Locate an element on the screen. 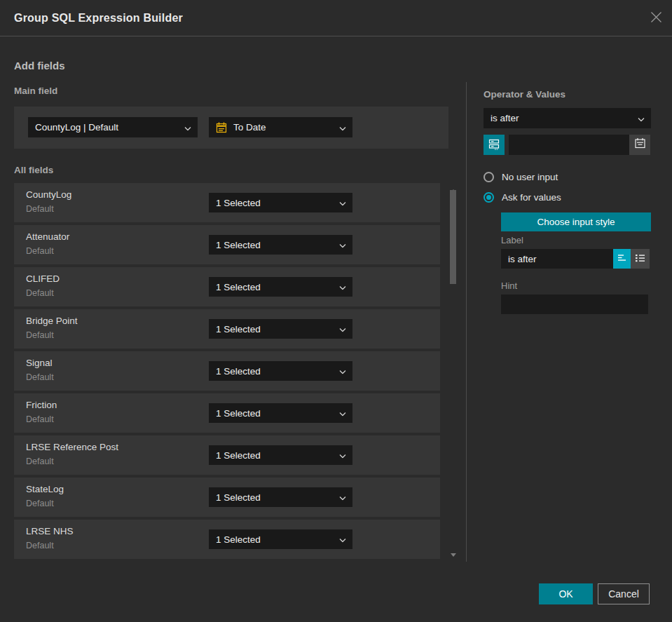  choose-input-style-button: Choose input style is located at coordinates (576, 222).